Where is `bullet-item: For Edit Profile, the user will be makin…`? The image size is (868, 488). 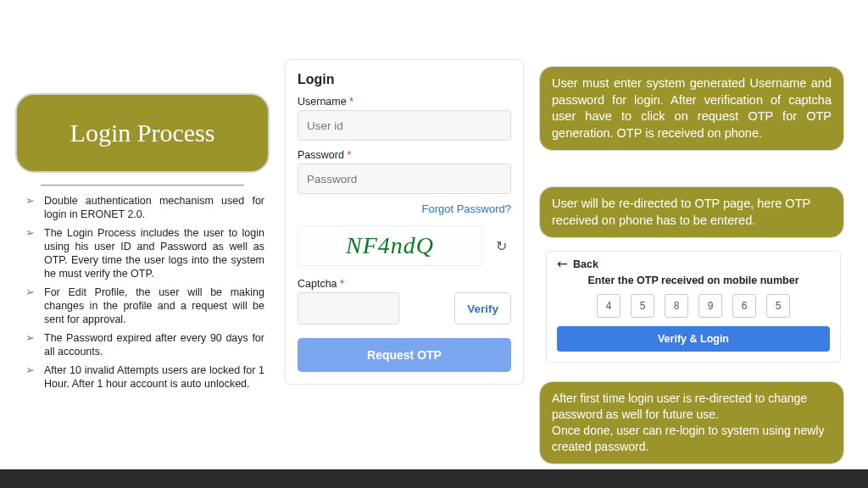 bullet-item: For Edit Profile, the user will be makin… is located at coordinates (157, 306).